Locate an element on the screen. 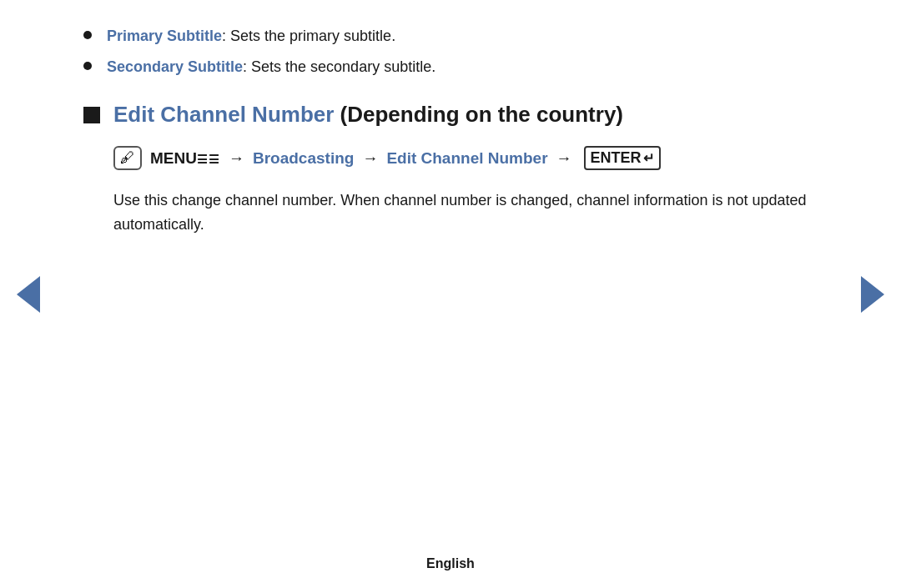  breadcrumb-broadcasting: Broadcasting is located at coordinates (304, 158).